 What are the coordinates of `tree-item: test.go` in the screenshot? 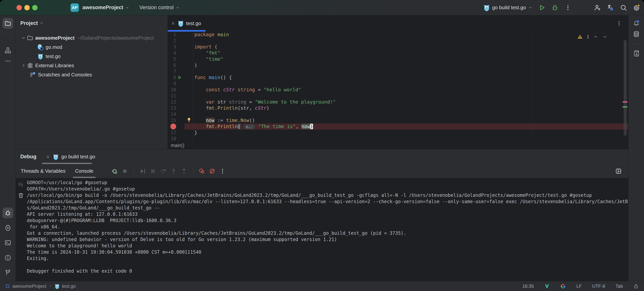 It's located at (92, 56).